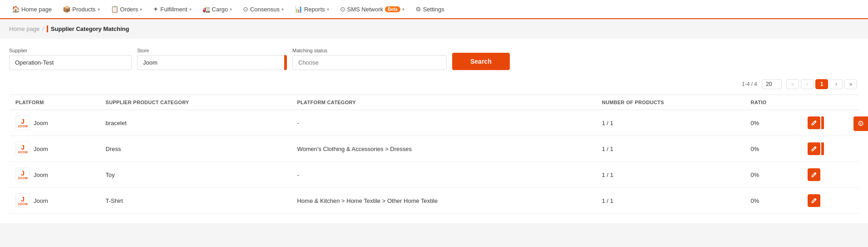  Describe the element at coordinates (36, 9) in the screenshot. I see `nav-label-homepage: Home page` at that location.